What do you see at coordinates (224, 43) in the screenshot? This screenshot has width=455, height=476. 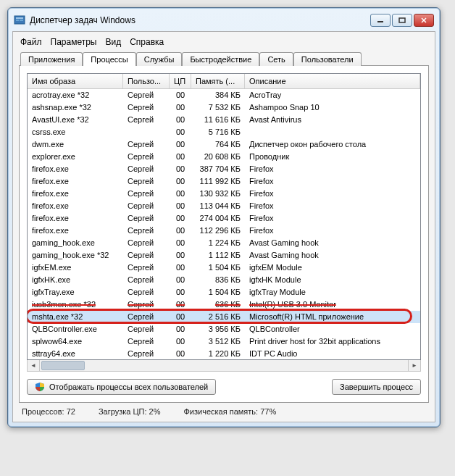 I see `menubar: Файл Параметры Вид Справка` at bounding box center [224, 43].